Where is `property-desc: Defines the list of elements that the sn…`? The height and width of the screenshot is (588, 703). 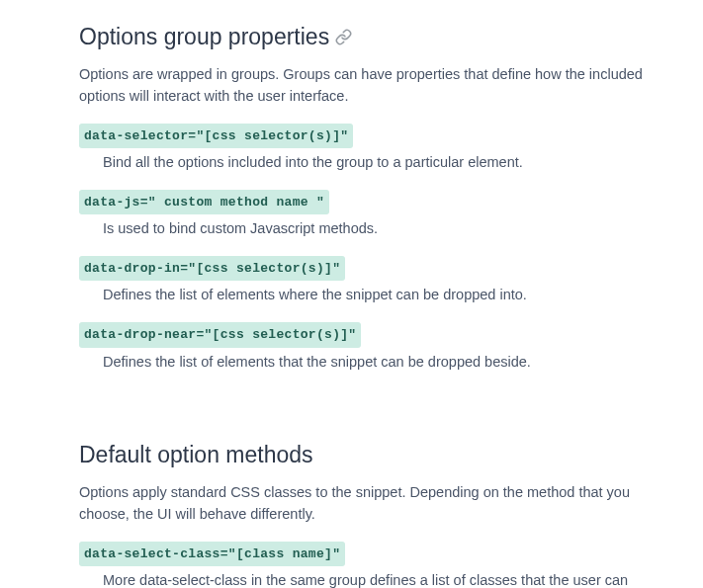 property-desc: Defines the list of elements that the sn… is located at coordinates (380, 362).